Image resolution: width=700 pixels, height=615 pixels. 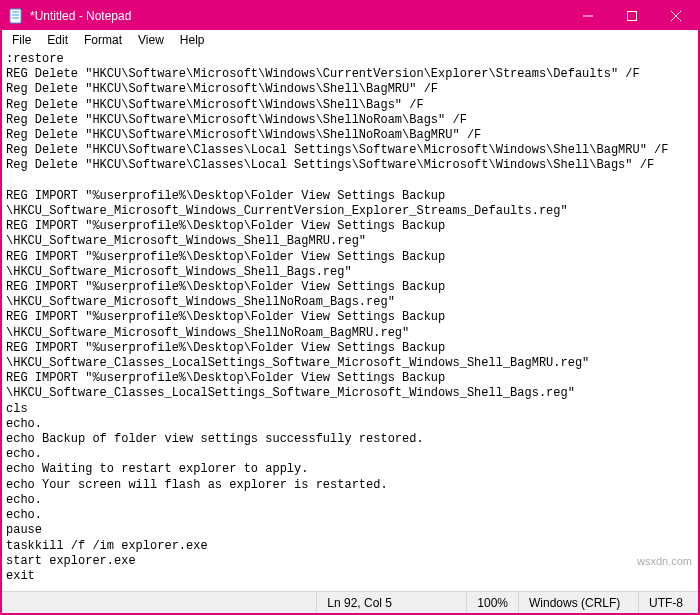 What do you see at coordinates (668, 602) in the screenshot?
I see `status-encoding: UTF-8` at bounding box center [668, 602].